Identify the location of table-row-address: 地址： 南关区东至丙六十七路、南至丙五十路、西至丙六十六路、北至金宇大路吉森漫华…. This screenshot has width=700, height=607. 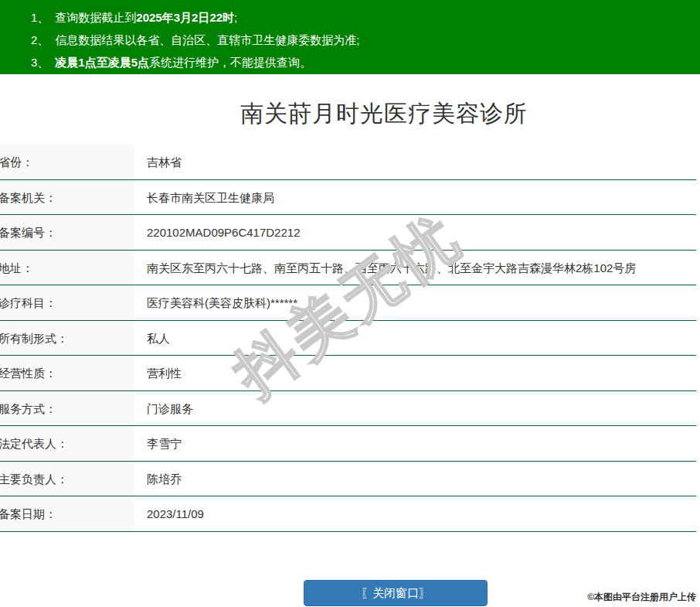
(348, 268).